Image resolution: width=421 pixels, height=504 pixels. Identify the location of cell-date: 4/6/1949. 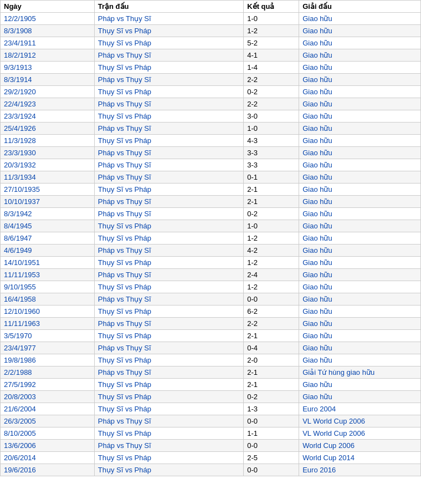
(48, 251).